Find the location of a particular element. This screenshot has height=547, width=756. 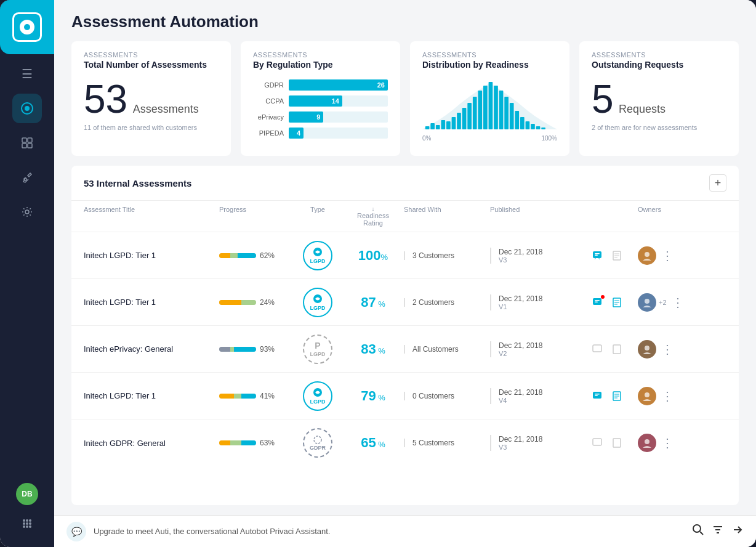

stat-total-title: Total Number of Assessments is located at coordinates (151, 65).